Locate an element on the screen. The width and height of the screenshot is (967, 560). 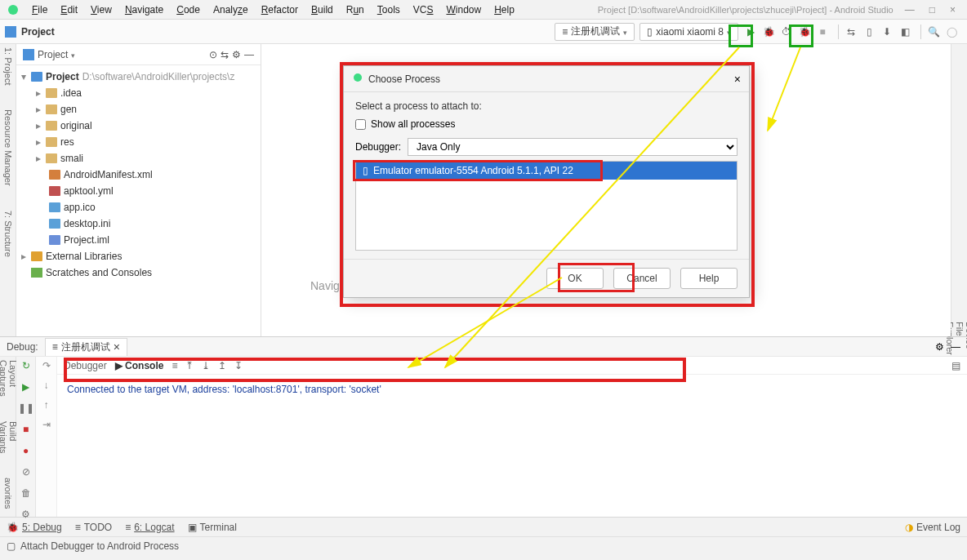
avd-icon: ▯ is located at coordinates (869, 32).